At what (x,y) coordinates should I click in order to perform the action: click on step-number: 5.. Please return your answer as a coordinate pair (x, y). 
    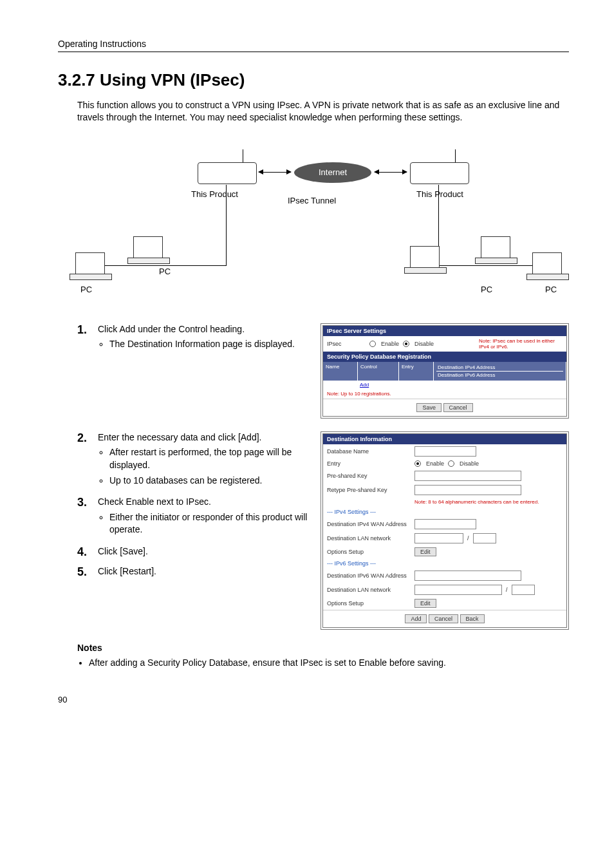
    Looking at the image, I should click on (88, 572).